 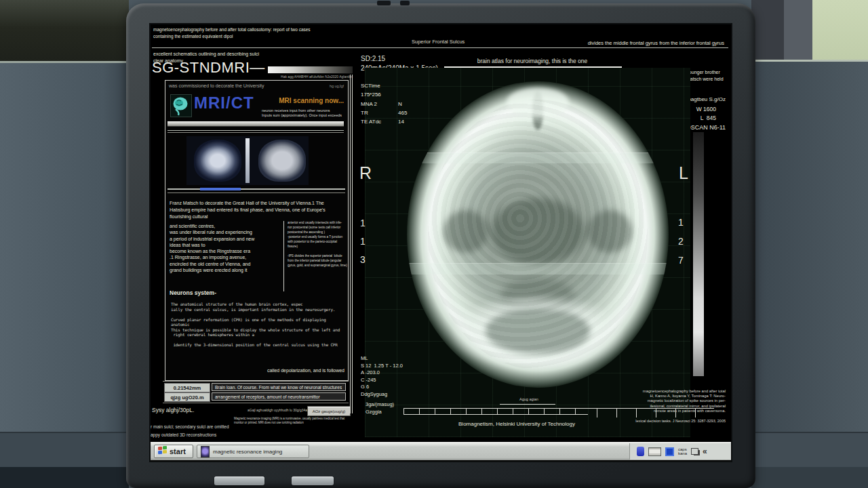 What do you see at coordinates (329, 411) in the screenshot?
I see `aoz-button: AOz gaugs(oug/g)` at bounding box center [329, 411].